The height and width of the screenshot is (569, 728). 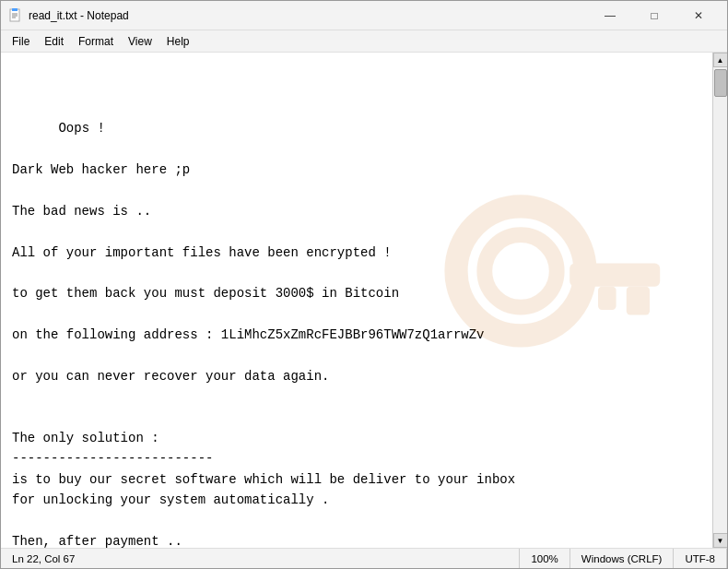 What do you see at coordinates (16, 16) in the screenshot?
I see `app-icon` at bounding box center [16, 16].